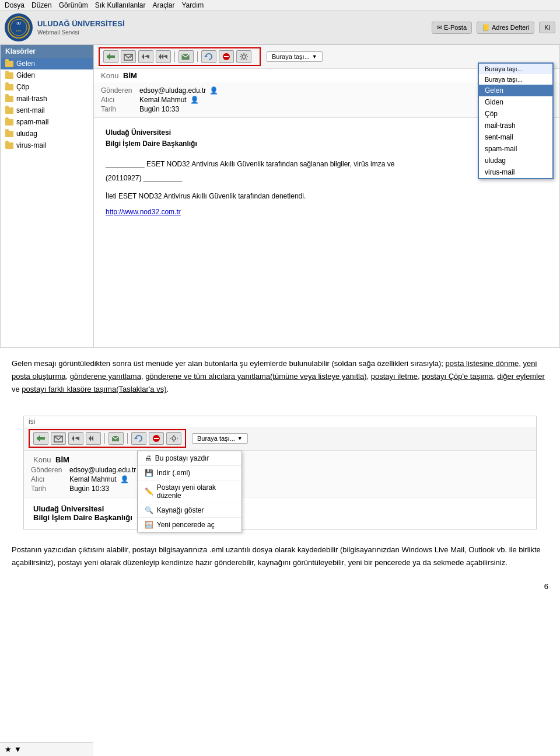  I want to click on body-link: http://www.nod32.com.tr, so click(144, 212).